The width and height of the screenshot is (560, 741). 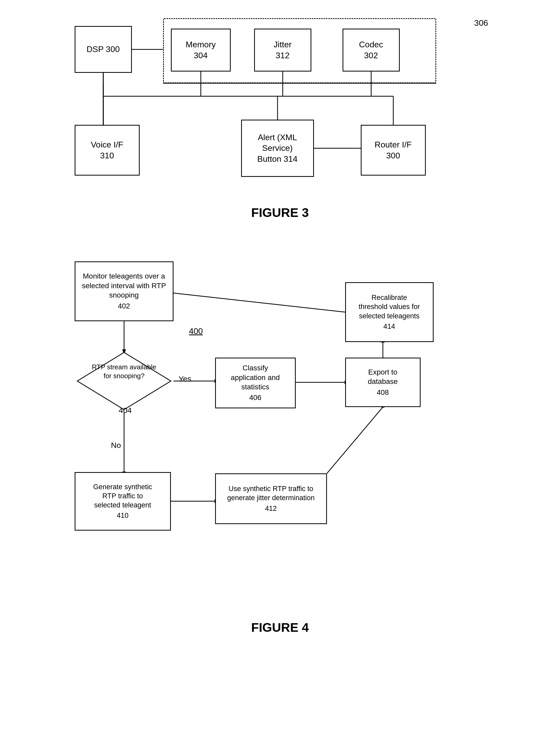 What do you see at coordinates (255, 378) in the screenshot?
I see `classify-line2: application and` at bounding box center [255, 378].